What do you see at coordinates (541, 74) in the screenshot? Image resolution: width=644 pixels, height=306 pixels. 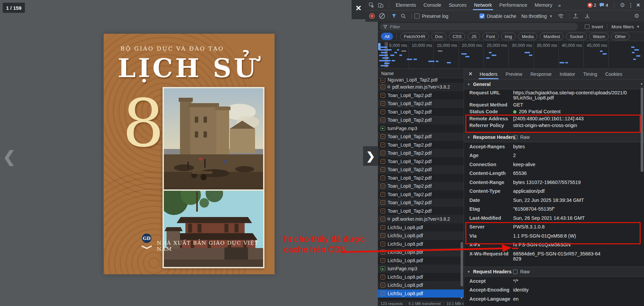 I see `detail-tab-response: Response` at bounding box center [541, 74].